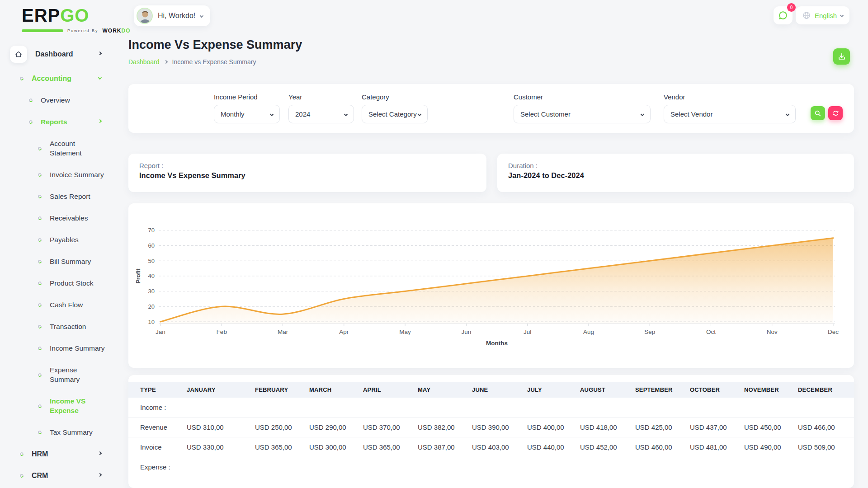 The height and width of the screenshot is (488, 868). What do you see at coordinates (730, 114) in the screenshot?
I see `vendor-select: Select Vendor` at bounding box center [730, 114].